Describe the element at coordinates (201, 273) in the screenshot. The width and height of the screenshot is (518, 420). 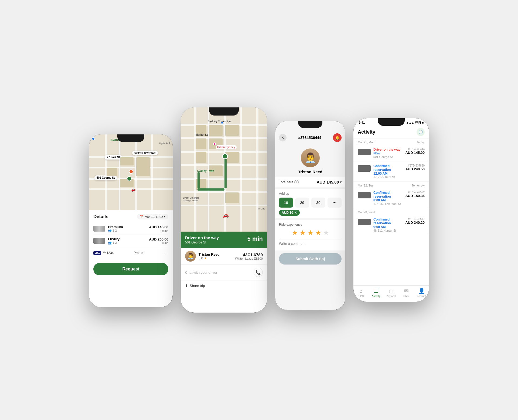
I see `chat-input: Chat with your driver` at that location.